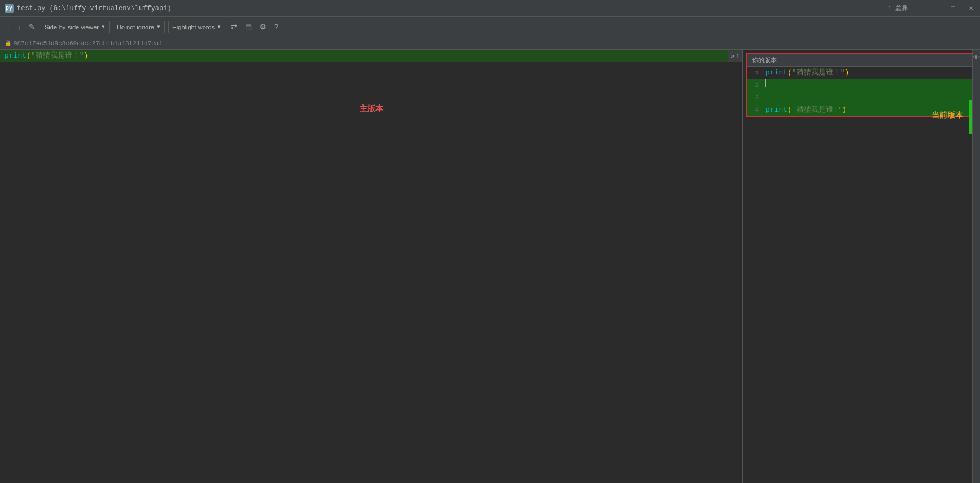 This screenshot has height=483, width=980. What do you see at coordinates (869, 73) in the screenshot?
I see `diff-line-content-1: print("猜猜我是谁！")` at bounding box center [869, 73].